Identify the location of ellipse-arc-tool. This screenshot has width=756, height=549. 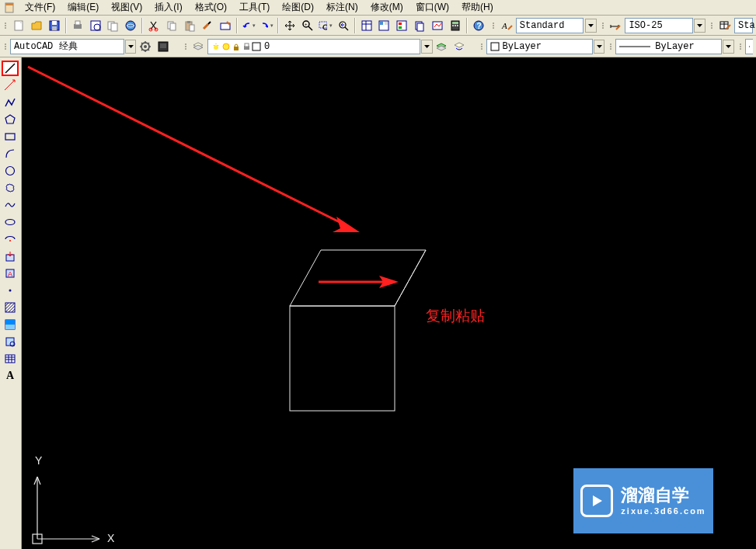
(10, 239).